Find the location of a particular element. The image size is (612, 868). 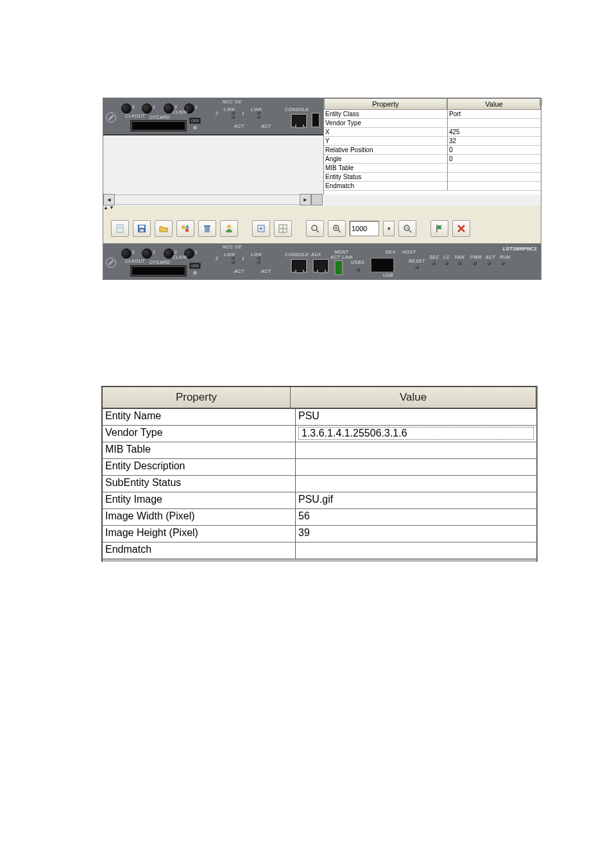

value-cell: 425 is located at coordinates (494, 132).